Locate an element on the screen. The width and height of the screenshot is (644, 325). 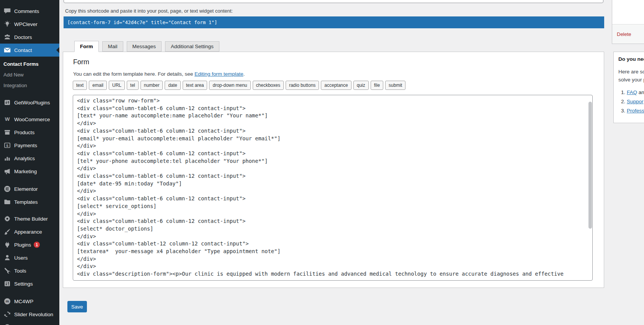
getwooplugins-icon is located at coordinates (7, 102).